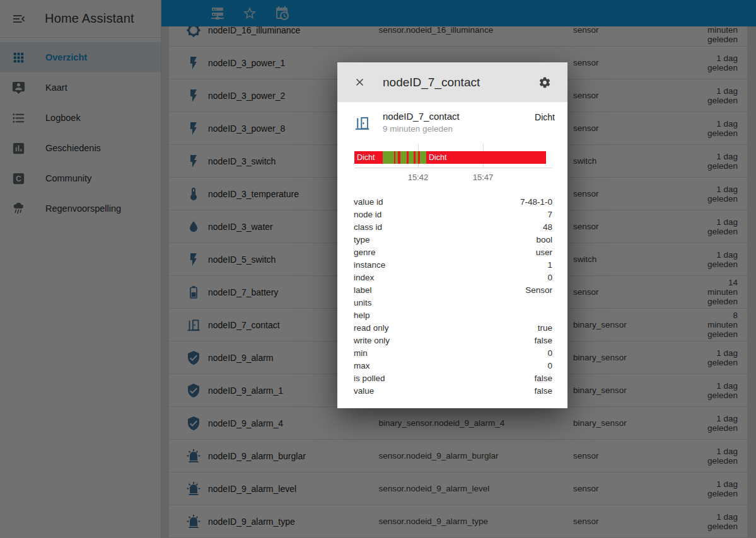 Image resolution: width=756 pixels, height=538 pixels. I want to click on attribute-row: max0, so click(453, 366).